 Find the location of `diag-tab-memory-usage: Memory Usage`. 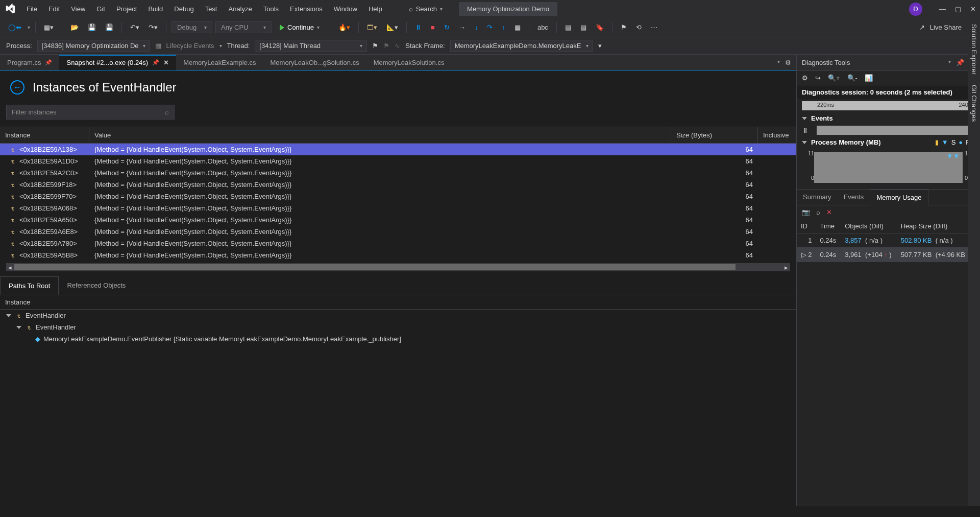

diag-tab-memory-usage: Memory Usage is located at coordinates (899, 197).